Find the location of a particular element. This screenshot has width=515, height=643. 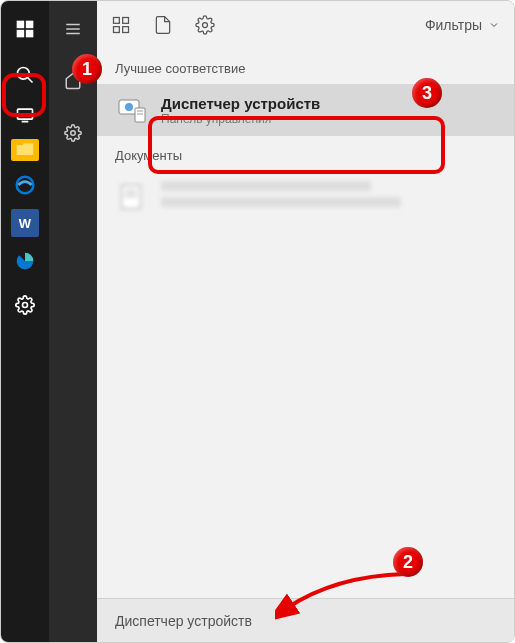

document-icon is located at coordinates (131, 197).